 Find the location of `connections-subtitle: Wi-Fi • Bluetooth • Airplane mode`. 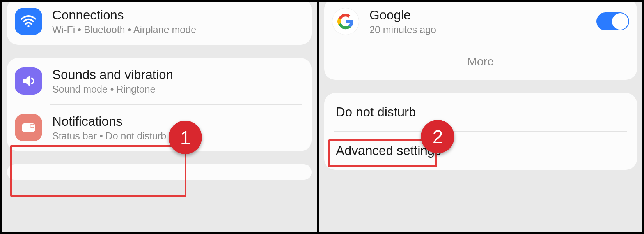

connections-subtitle: Wi-Fi • Bluetooth • Airplane mode is located at coordinates (178, 30).